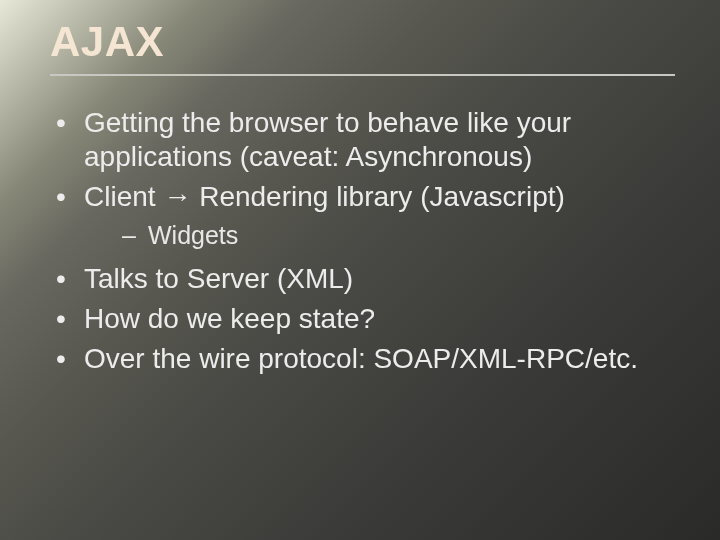 This screenshot has height=540, width=720. I want to click on sub-bullet-list: Widgets, so click(382, 236).